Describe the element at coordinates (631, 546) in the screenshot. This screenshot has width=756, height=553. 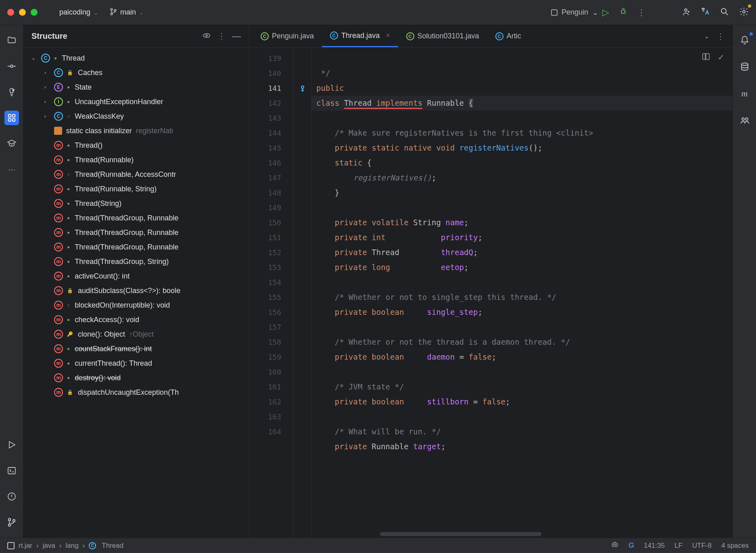
I see `google-icon: G` at that location.